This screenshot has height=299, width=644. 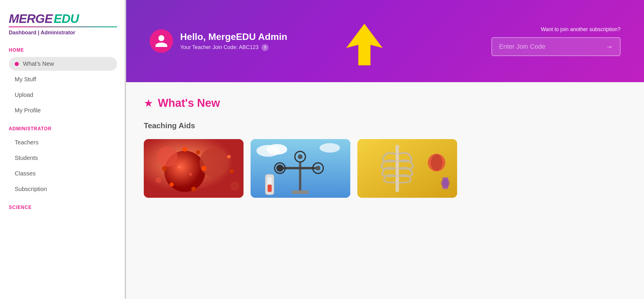 I want to click on sidebar-item-upload: Upload, so click(x=63, y=95).